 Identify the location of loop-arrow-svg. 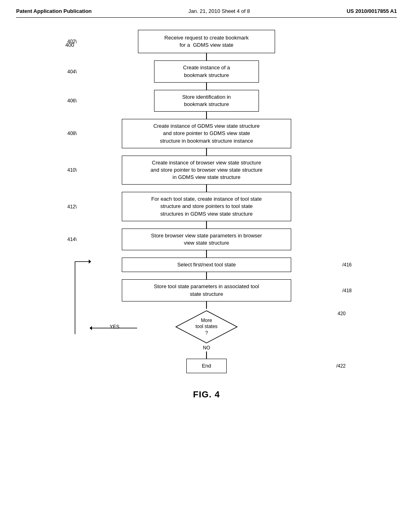
(81, 298).